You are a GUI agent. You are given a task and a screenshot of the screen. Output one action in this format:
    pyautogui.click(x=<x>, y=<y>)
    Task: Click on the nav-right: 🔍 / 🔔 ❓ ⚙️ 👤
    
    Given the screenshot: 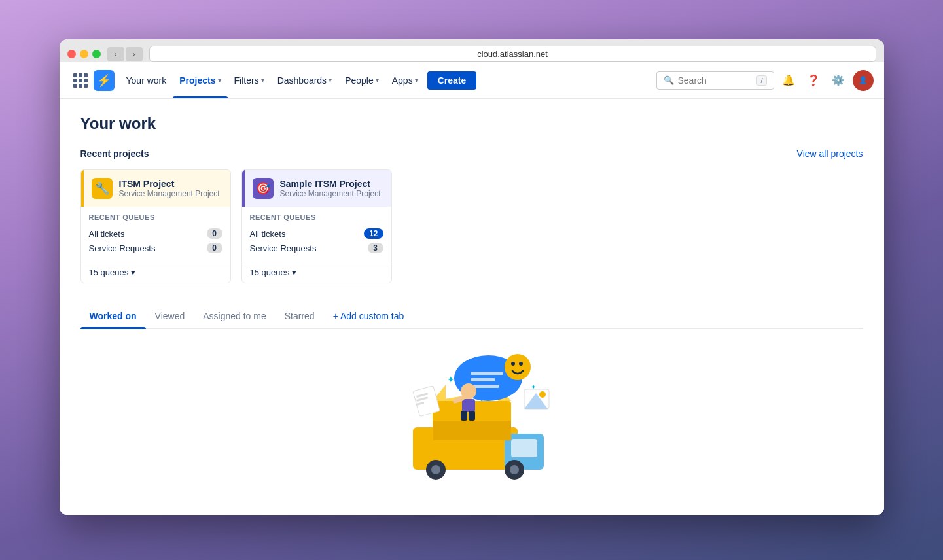 What is the action you would take?
    pyautogui.click(x=765, y=80)
    